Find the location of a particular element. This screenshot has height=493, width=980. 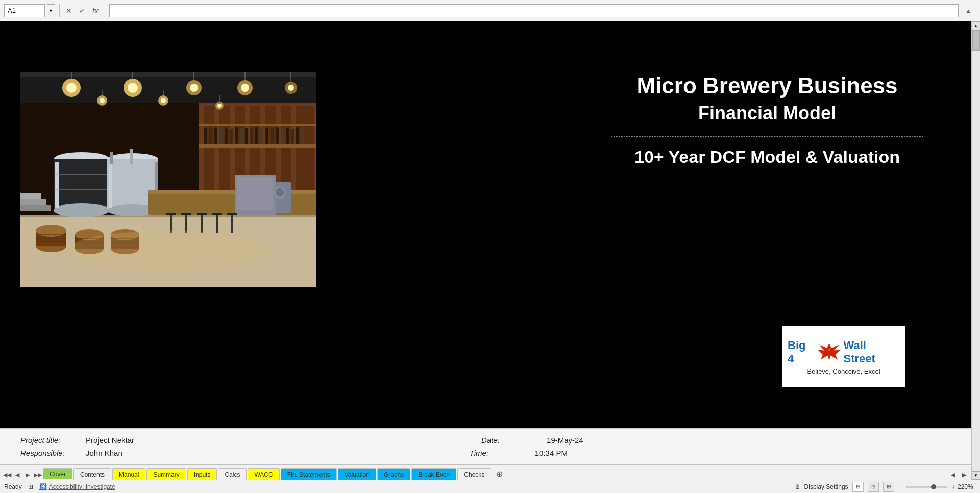

scroll-thumb is located at coordinates (976, 40).